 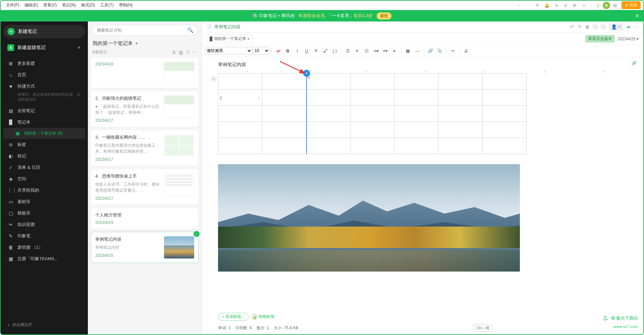 I want to click on info2-icon: ⓘ, so click(x=603, y=27).